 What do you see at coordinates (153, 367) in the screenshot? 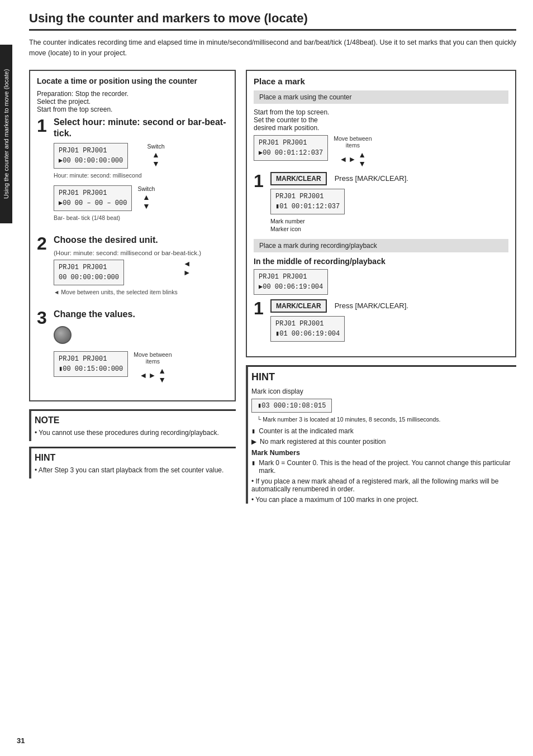
I see `step-3-move-block: Move betweenitems ◄ ► ▲ ▼` at bounding box center [153, 367].